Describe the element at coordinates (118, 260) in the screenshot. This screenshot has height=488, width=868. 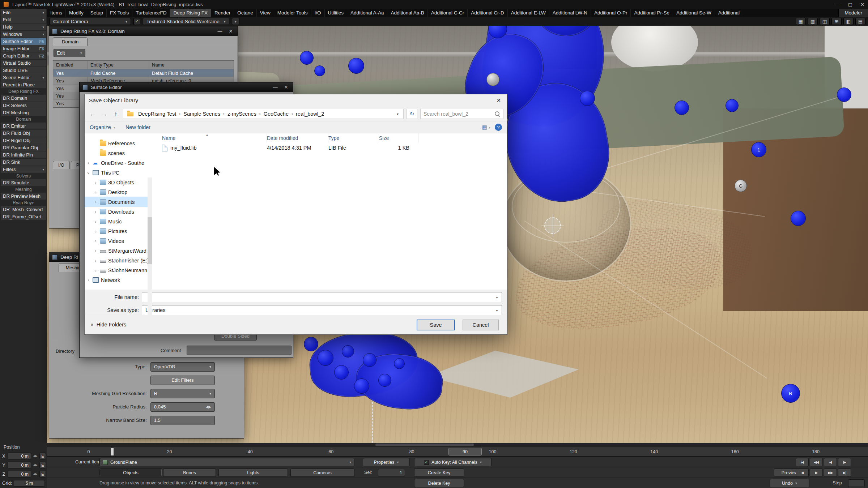
I see `tree-item-stjohnfisher-e: ›StJohnFisher (E:)` at that location.